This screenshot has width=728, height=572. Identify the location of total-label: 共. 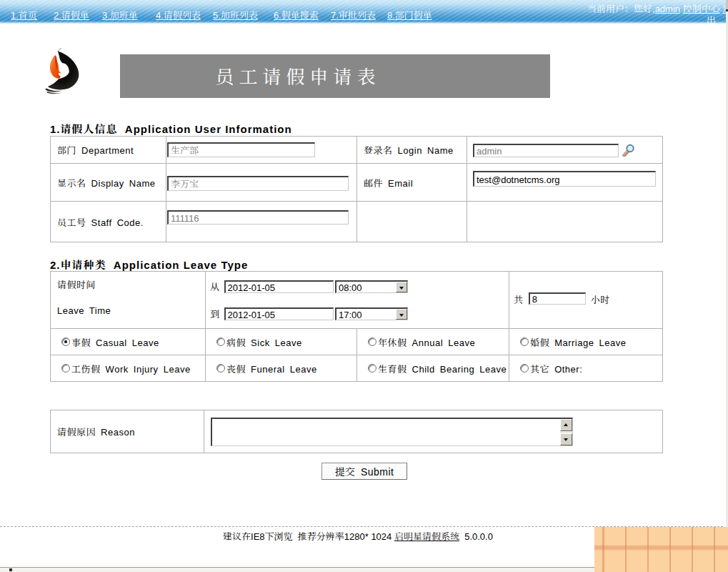
(519, 299).